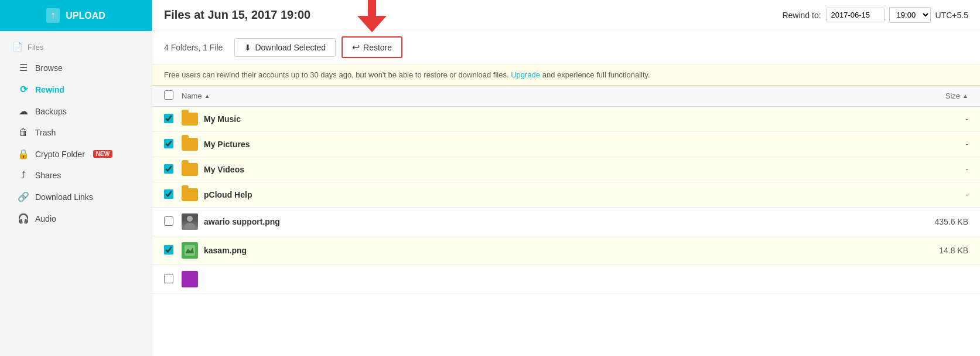 This screenshot has width=980, height=356. I want to click on sidebar-item-audio: 🎧 Audio, so click(76, 218).